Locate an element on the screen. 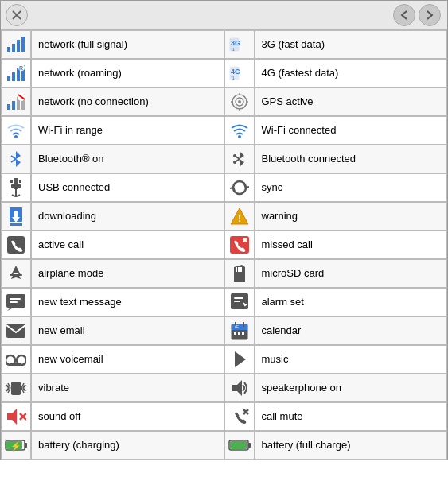  label-battery_full: battery (full charge) is located at coordinates (352, 445).